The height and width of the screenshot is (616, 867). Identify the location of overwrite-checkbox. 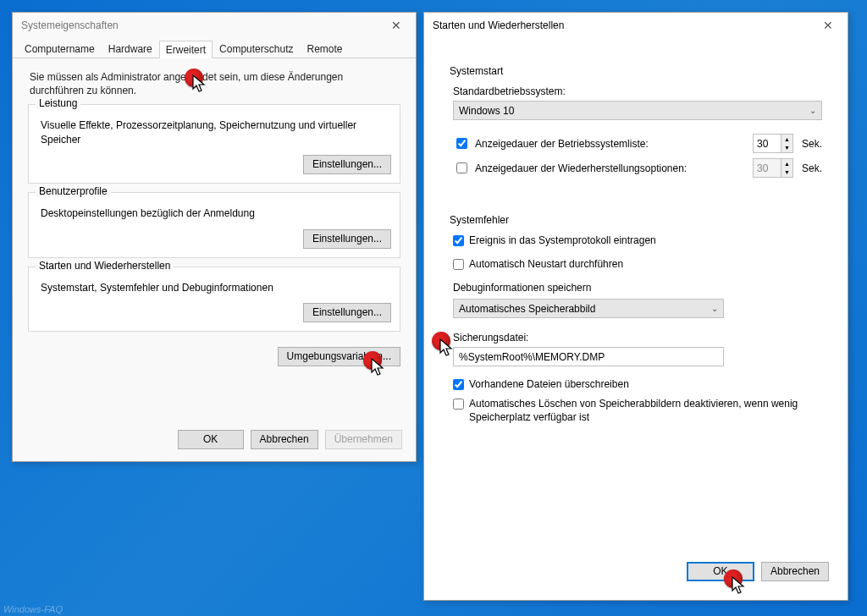
(459, 384).